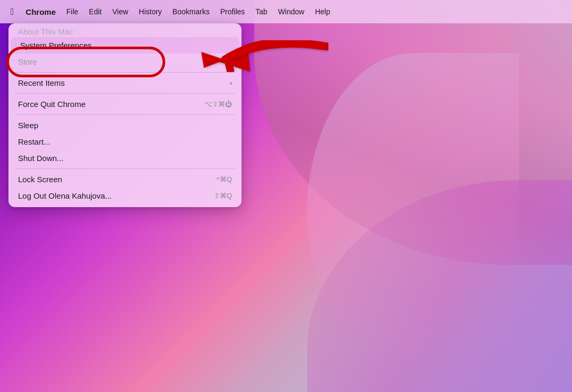  What do you see at coordinates (125, 32) in the screenshot?
I see `about-this-mac-item: About This Mac` at bounding box center [125, 32].